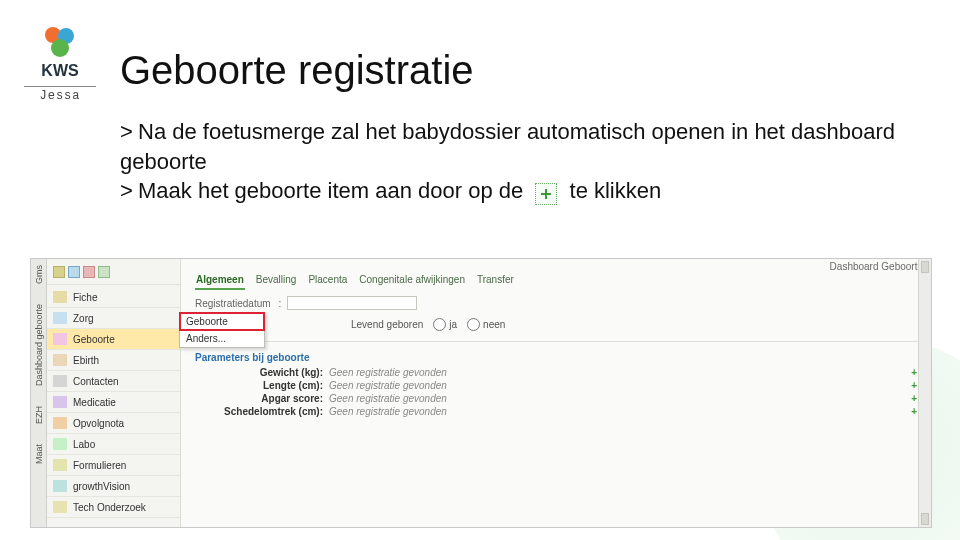  Describe the element at coordinates (114, 486) in the screenshot. I see `sidebar-item-growthvision: growthVision` at that location.